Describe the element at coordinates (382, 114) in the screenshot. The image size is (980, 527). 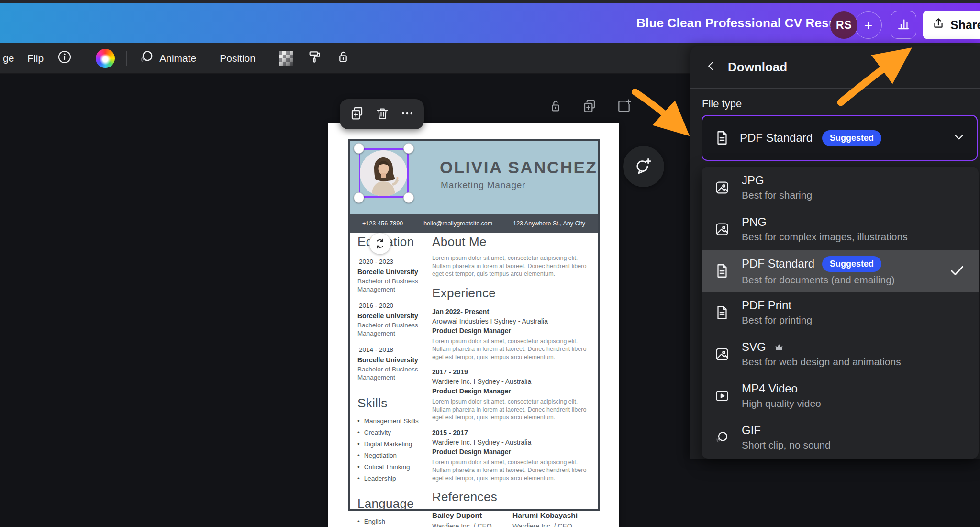
I see `delete-button` at that location.